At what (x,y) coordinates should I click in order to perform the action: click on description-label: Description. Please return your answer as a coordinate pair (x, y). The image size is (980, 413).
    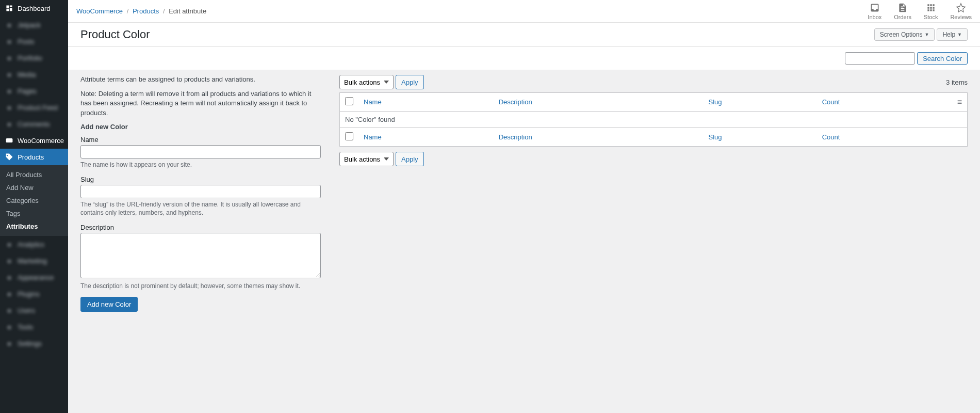
    Looking at the image, I should click on (201, 227).